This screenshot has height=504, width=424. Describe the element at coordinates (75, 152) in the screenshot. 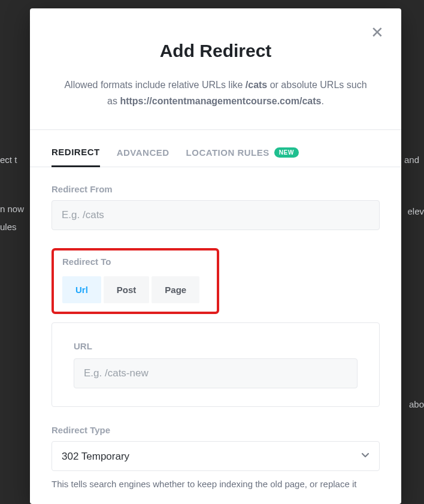

I see `tab-label: REDIRECT` at that location.